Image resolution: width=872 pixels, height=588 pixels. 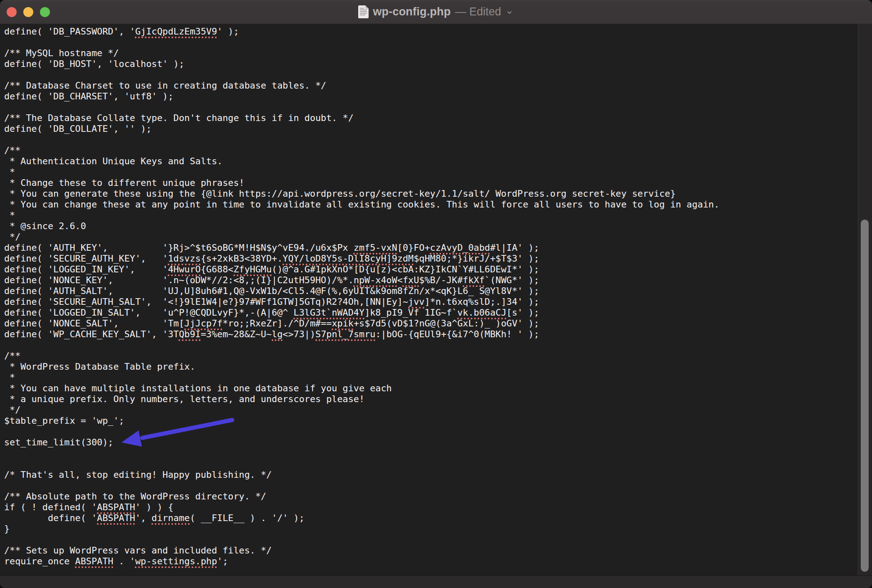 I want to click on code-line: * Authentication Unique Keys and Salts., so click(x=431, y=161).